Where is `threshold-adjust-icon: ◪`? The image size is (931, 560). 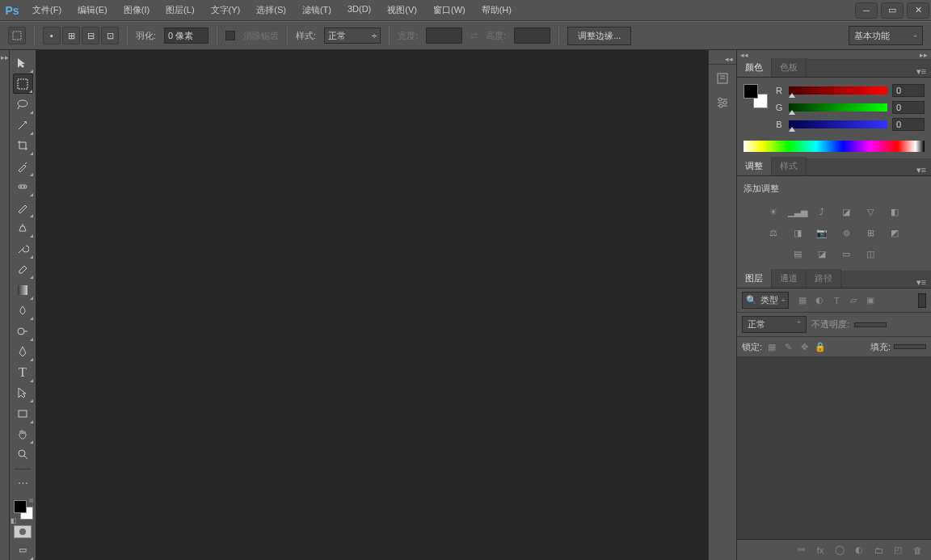 threshold-adjust-icon: ◪ is located at coordinates (822, 254).